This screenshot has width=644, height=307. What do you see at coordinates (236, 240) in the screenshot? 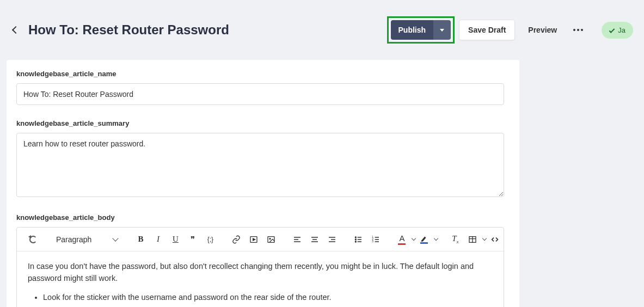
I see `link-button` at bounding box center [236, 240].